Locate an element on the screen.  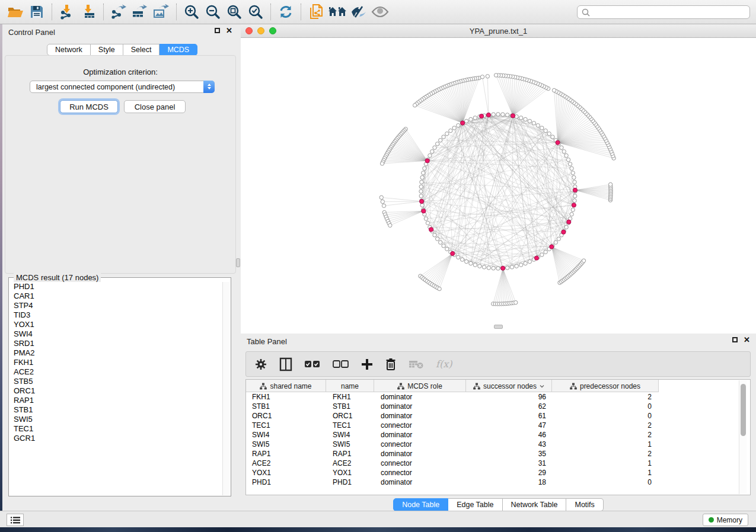
search-input is located at coordinates (670, 12).